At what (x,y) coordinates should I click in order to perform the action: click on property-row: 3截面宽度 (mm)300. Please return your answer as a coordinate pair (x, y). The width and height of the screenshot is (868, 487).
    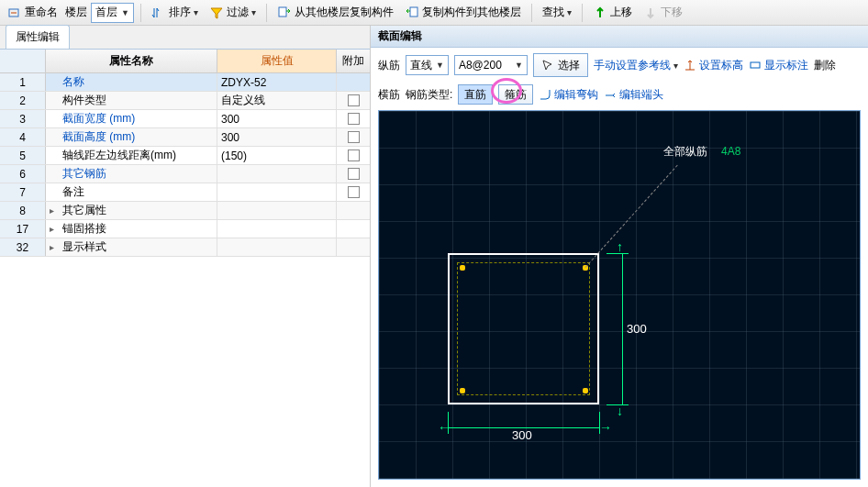
    Looking at the image, I should click on (185, 119).